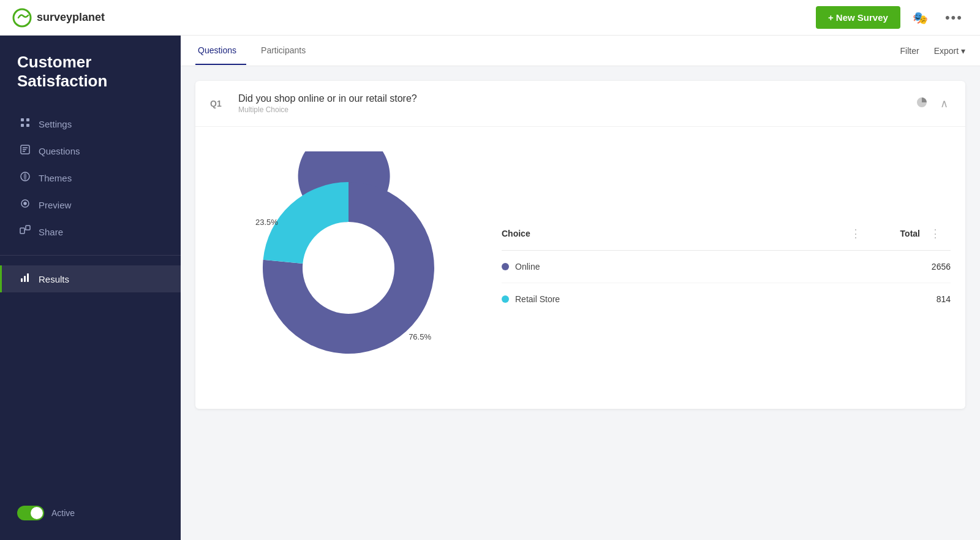  I want to click on sidebar-item-results: Results, so click(91, 279).